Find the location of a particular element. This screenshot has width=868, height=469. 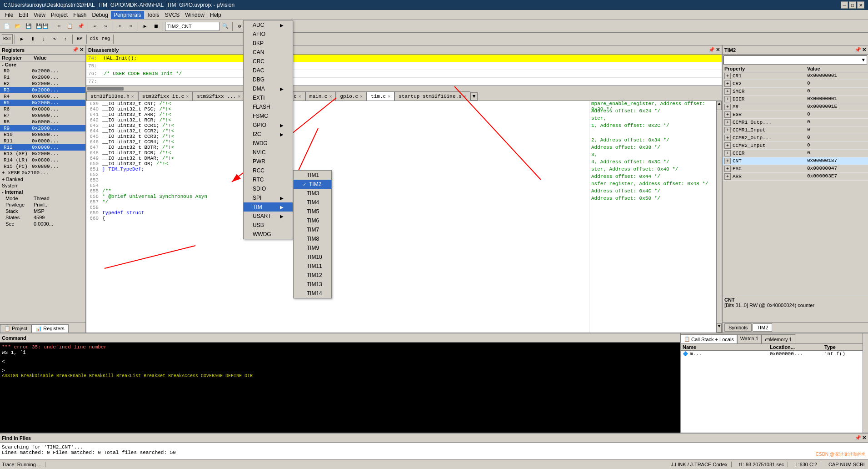

tim2-pin: 📌 is located at coordinates (858, 50).